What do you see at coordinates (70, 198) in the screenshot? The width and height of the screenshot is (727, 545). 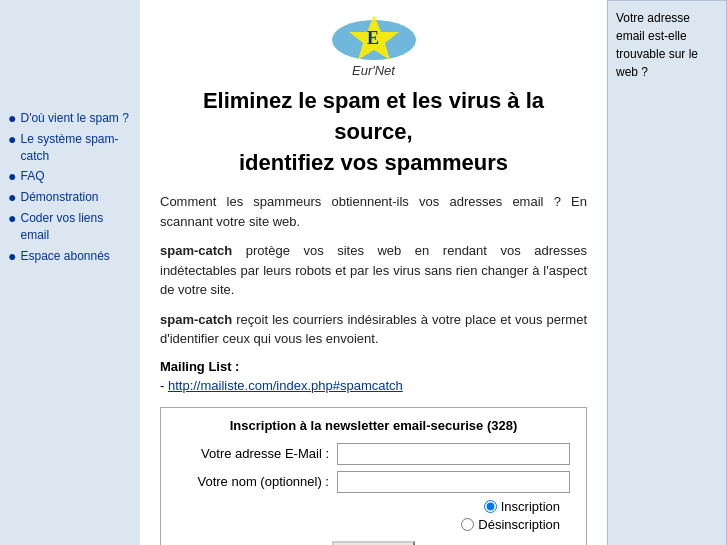 I see `sidebar-item-demo: ● Démonstration` at bounding box center [70, 198].